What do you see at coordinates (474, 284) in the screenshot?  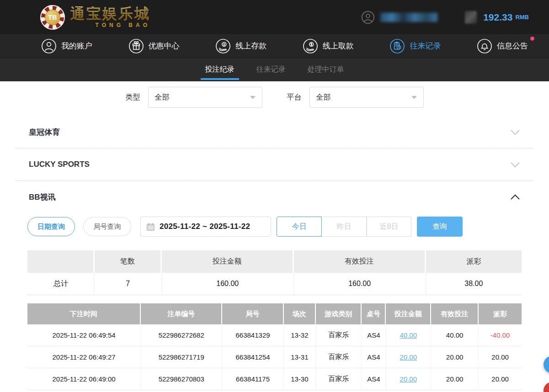 I see `summary-total-payout: 38.00` at bounding box center [474, 284].